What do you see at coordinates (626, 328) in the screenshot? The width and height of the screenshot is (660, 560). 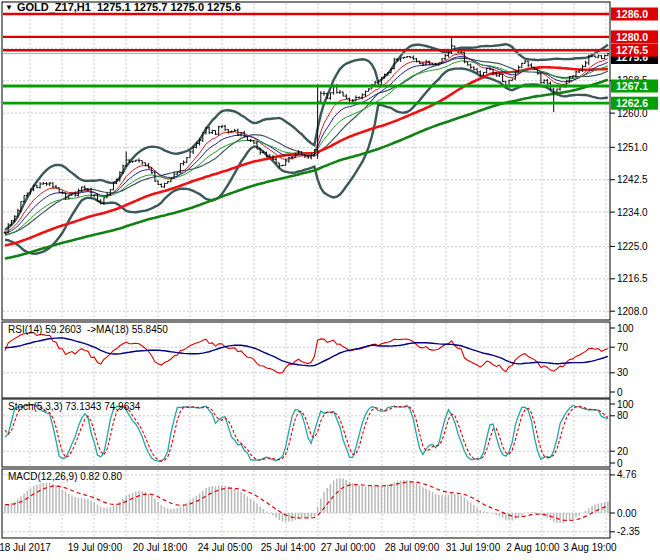 I see `rsi-tick-label: 100` at bounding box center [626, 328].